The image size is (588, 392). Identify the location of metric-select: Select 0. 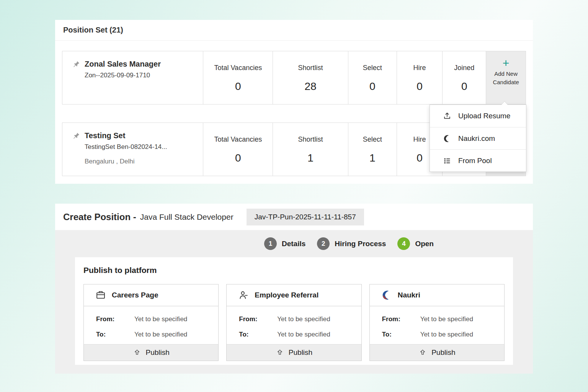
(372, 78).